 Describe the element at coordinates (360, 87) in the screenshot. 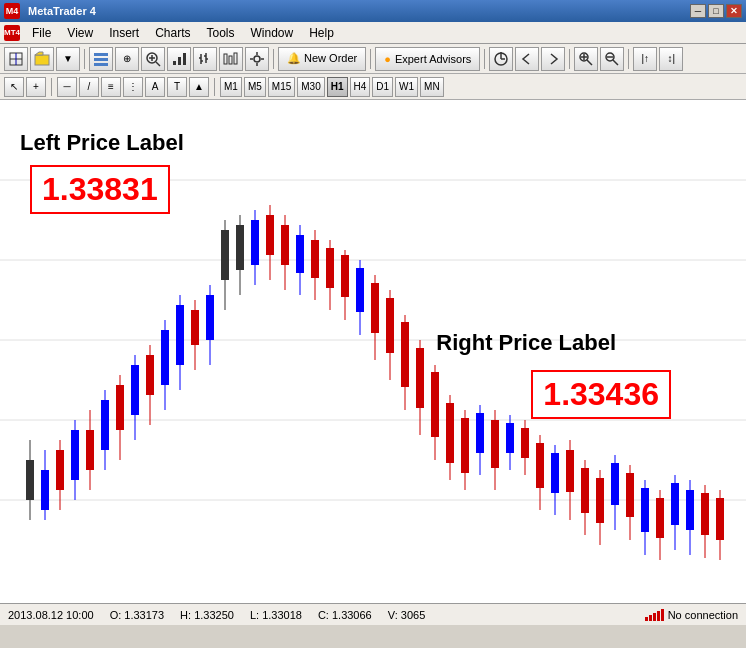

I see `tf-h4: H4` at that location.